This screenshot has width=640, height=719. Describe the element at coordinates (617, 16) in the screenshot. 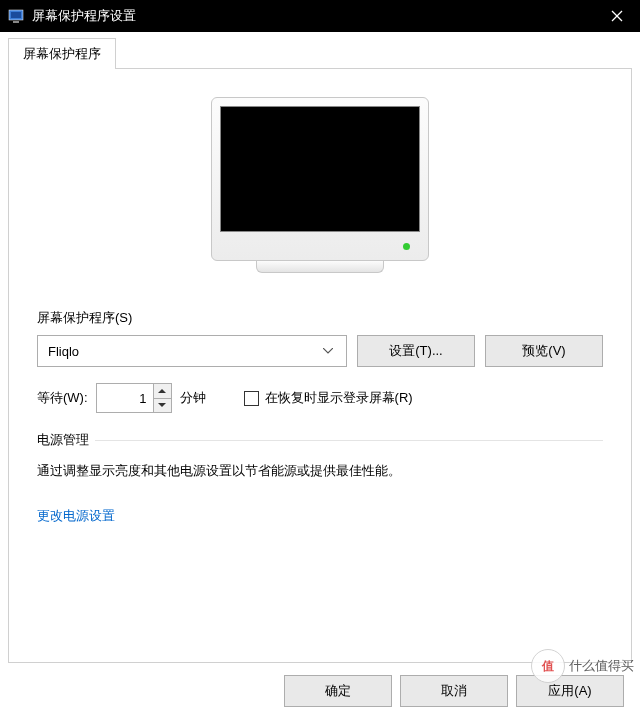

I see `close-button` at that location.